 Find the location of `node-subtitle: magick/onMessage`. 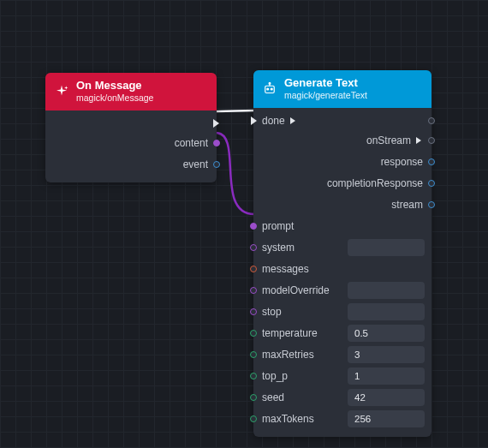

node-subtitle: magick/onMessage is located at coordinates (115, 99).